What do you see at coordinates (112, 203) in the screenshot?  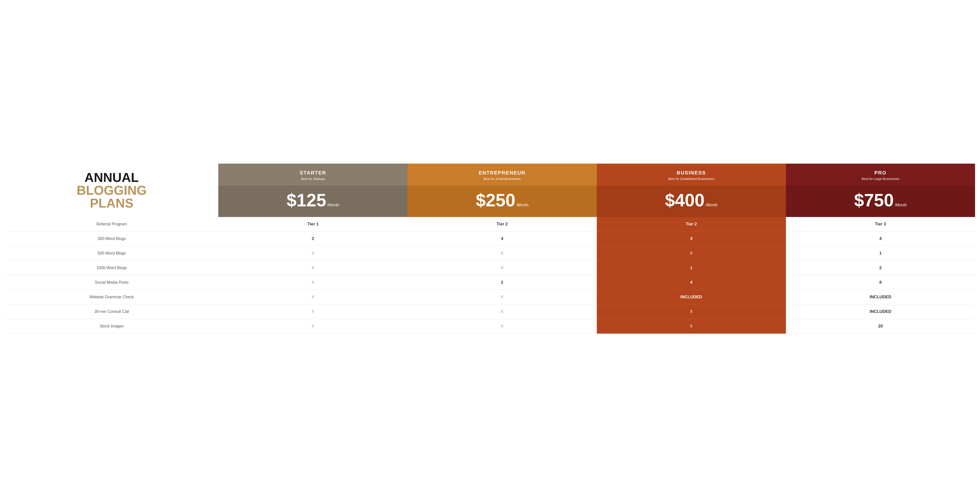 I see `page-title-plans: PLANS` at bounding box center [112, 203].